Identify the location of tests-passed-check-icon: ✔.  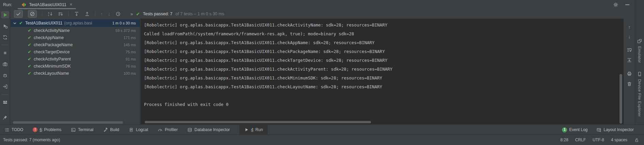
(138, 14).